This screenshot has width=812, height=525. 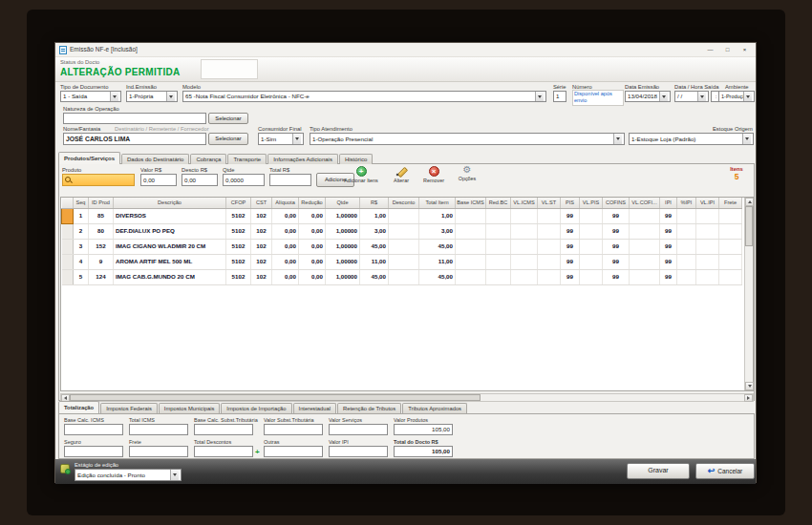 I want to click on grid-cell: 5, so click(x=81, y=277).